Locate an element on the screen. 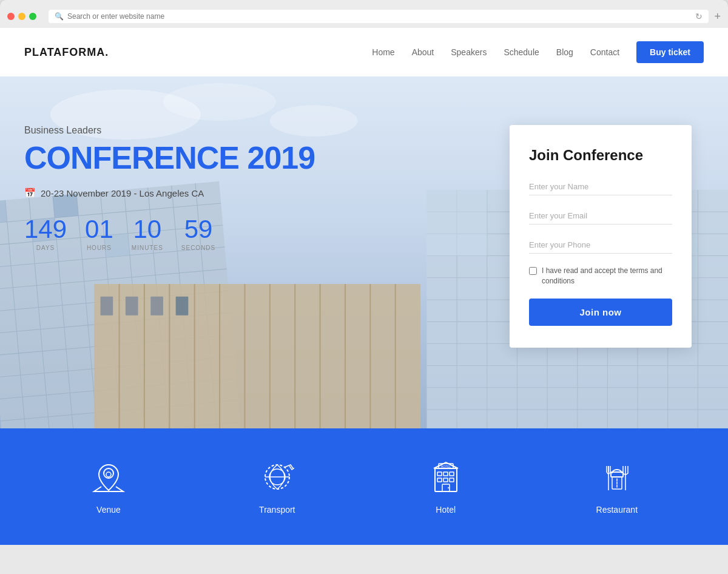 The height and width of the screenshot is (574, 728). transport-label: Transport is located at coordinates (277, 510).